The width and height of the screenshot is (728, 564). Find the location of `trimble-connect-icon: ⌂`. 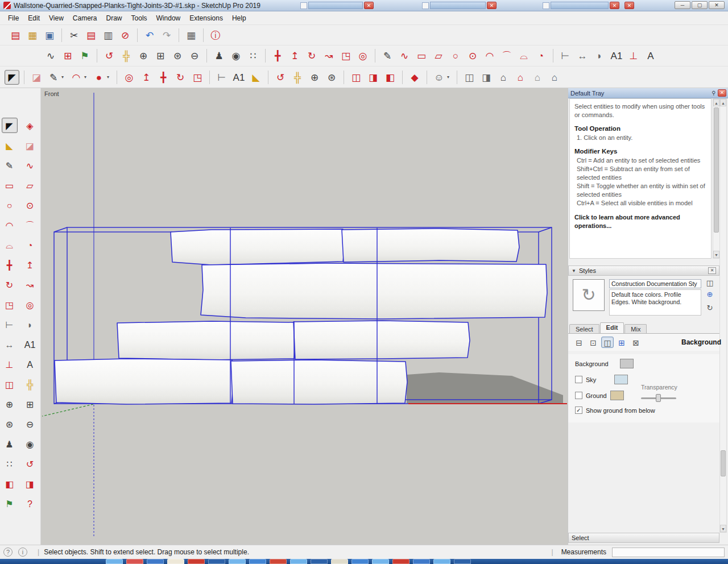

trimble-connect-icon: ⌂ is located at coordinates (555, 77).